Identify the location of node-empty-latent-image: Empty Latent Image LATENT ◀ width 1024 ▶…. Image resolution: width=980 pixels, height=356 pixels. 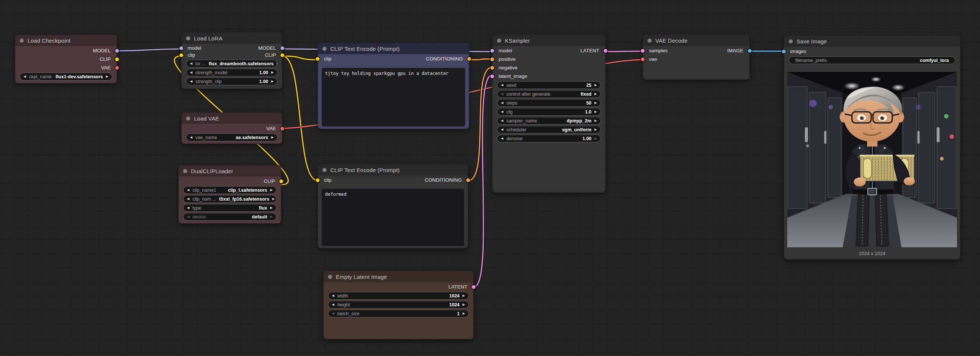
(399, 305).